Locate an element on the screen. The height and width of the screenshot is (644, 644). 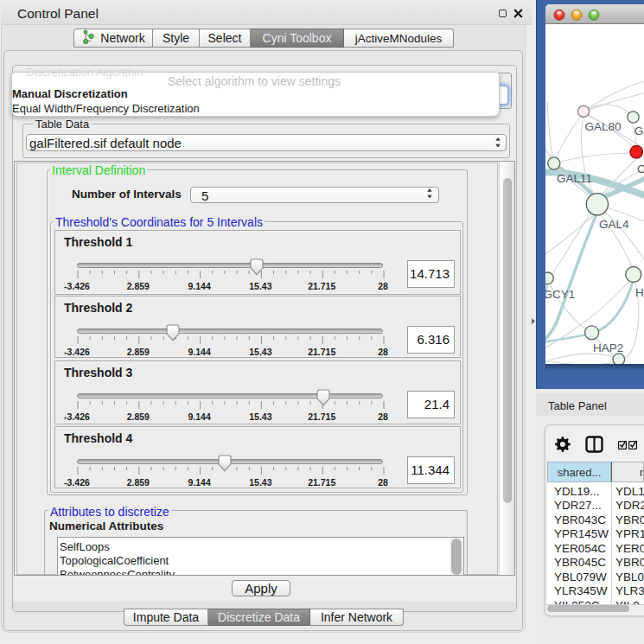
svg-text: GAL11 is located at coordinates (574, 178).